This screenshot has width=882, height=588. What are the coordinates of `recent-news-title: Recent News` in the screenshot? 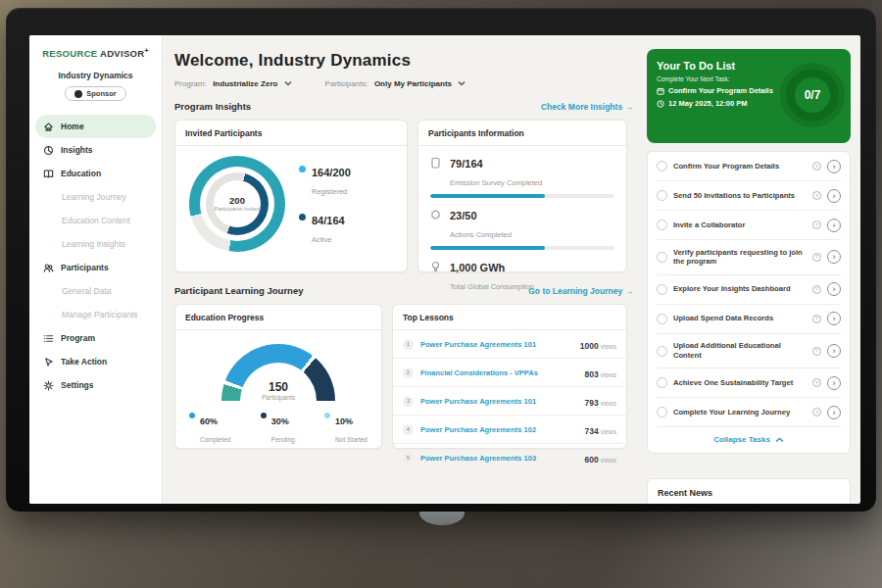 It's located at (749, 492).